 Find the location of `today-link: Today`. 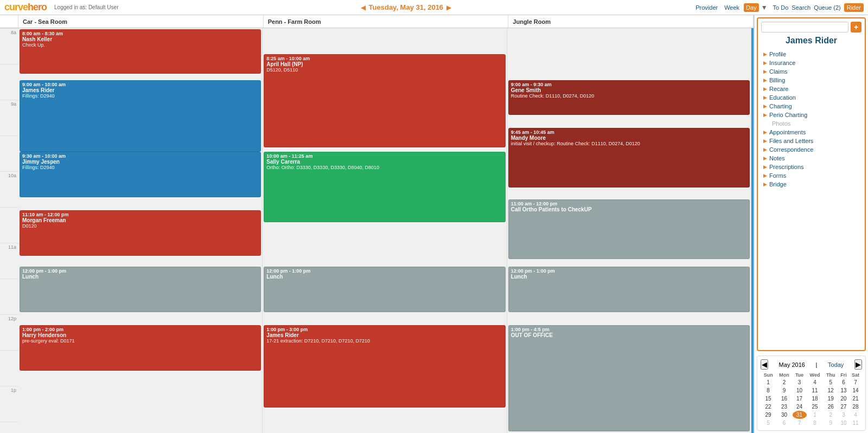

today-link: Today is located at coordinates (835, 365).